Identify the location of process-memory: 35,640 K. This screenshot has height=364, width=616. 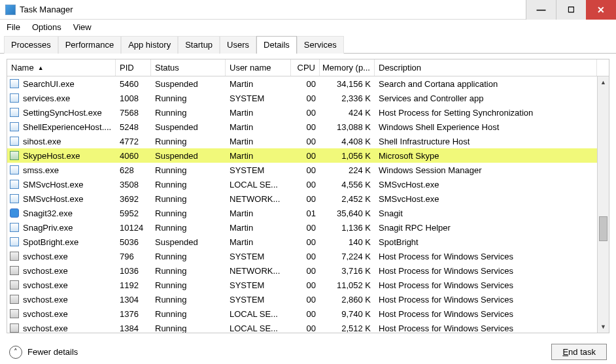
(347, 213).